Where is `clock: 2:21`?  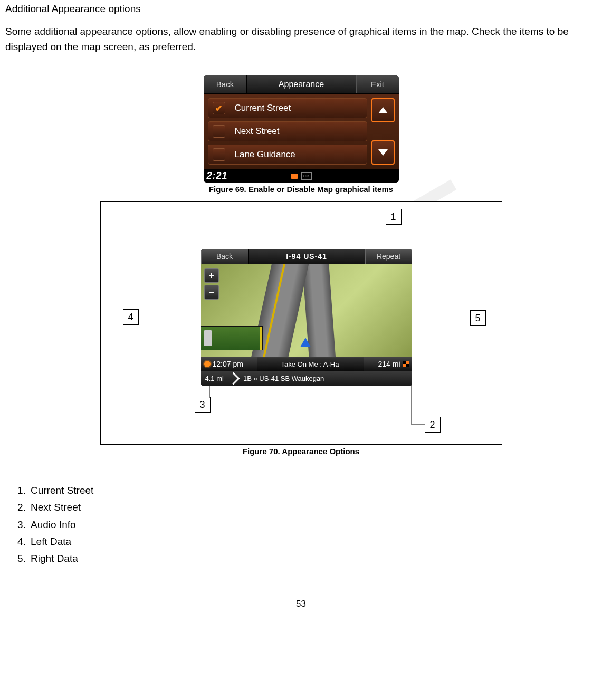 clock: 2:21 is located at coordinates (217, 176).